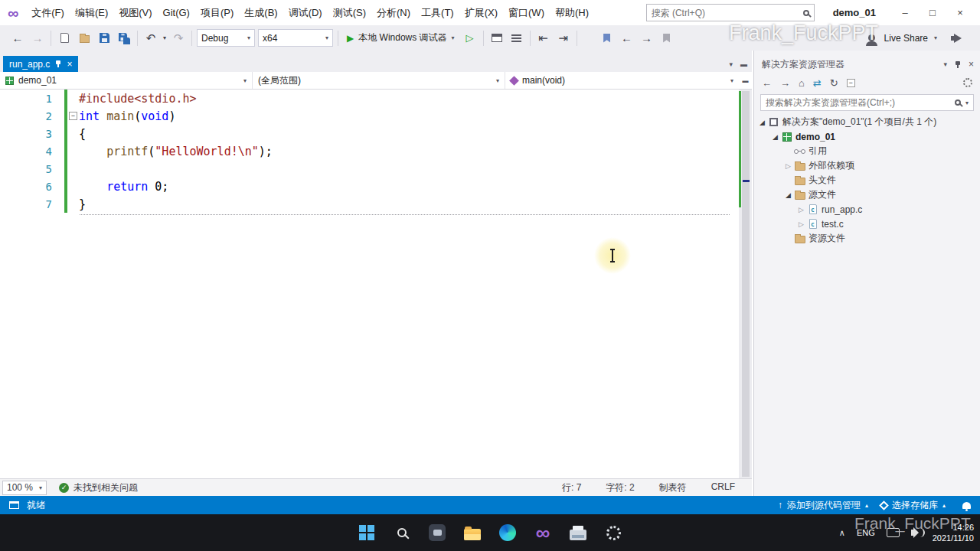 The image size is (980, 551). I want to click on home-icon: ⌂, so click(802, 83).